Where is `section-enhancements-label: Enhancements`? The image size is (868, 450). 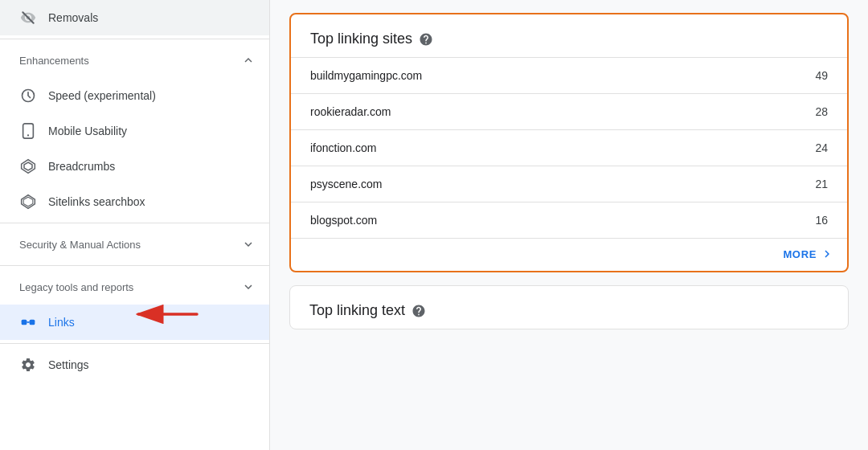
section-enhancements-label: Enhancements is located at coordinates (55, 61).